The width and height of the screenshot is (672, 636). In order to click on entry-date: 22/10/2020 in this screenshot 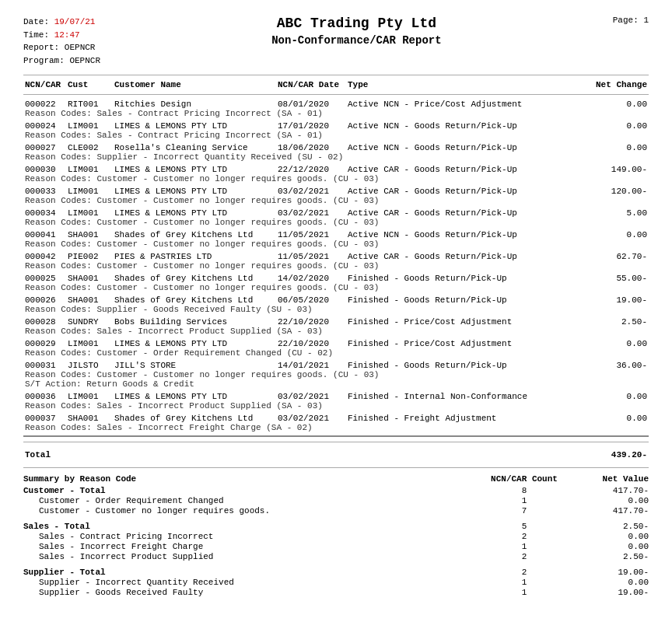, I will do `click(313, 322)`.